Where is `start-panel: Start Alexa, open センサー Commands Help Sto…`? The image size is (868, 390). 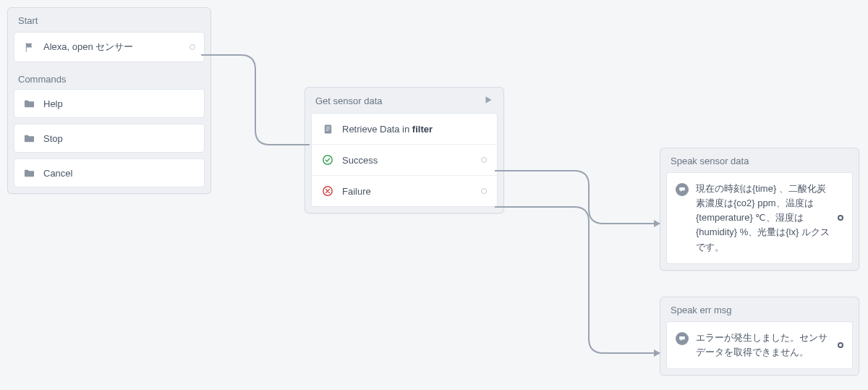
start-panel: Start Alexa, open センサー Commands Help Sto… is located at coordinates (109, 101).